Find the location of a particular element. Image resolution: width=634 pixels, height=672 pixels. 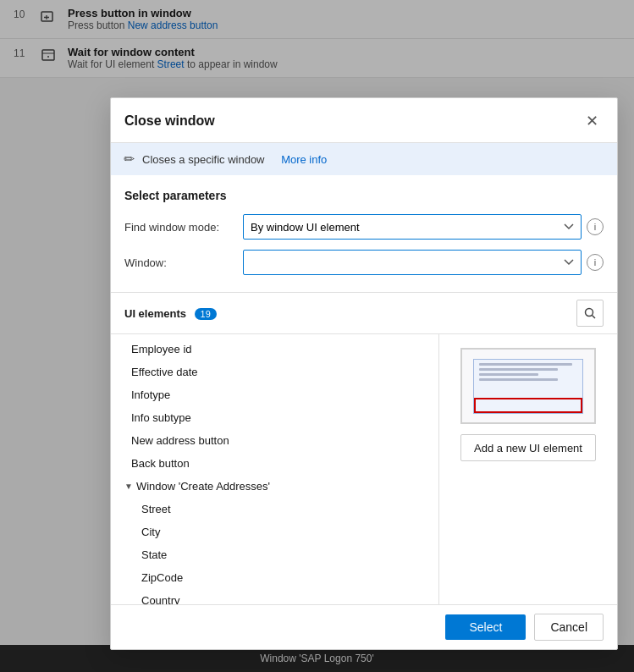

add-ui-element-button: Add a new UI element is located at coordinates (528, 448).